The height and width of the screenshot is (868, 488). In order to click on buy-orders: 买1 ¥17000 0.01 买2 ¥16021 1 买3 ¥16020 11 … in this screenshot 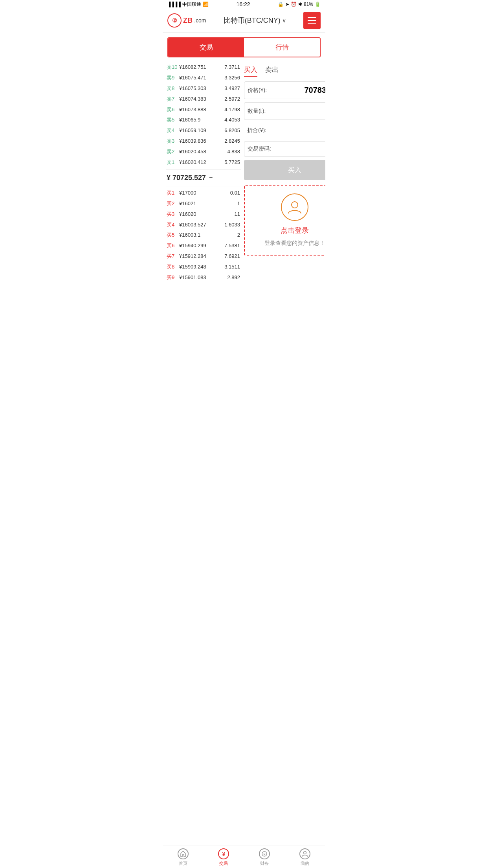, I will do `click(204, 235)`.